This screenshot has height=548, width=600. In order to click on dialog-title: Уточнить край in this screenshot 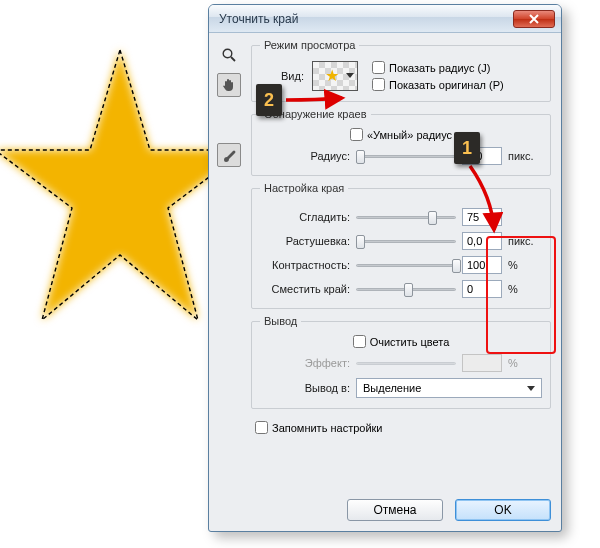, I will do `click(258, 19)`.